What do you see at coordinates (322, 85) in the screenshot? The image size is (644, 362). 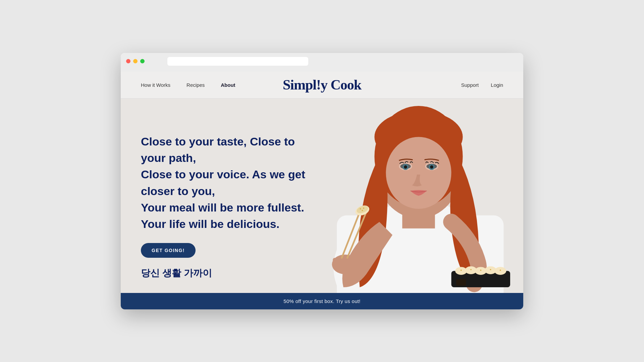 I see `navbar: How it Works Recipes About Simpl!y Cook …` at bounding box center [322, 85].